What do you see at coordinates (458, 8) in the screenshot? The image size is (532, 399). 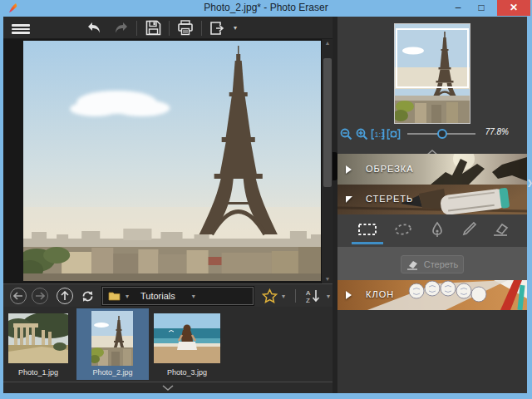 I see `minimize-button: –` at bounding box center [458, 8].